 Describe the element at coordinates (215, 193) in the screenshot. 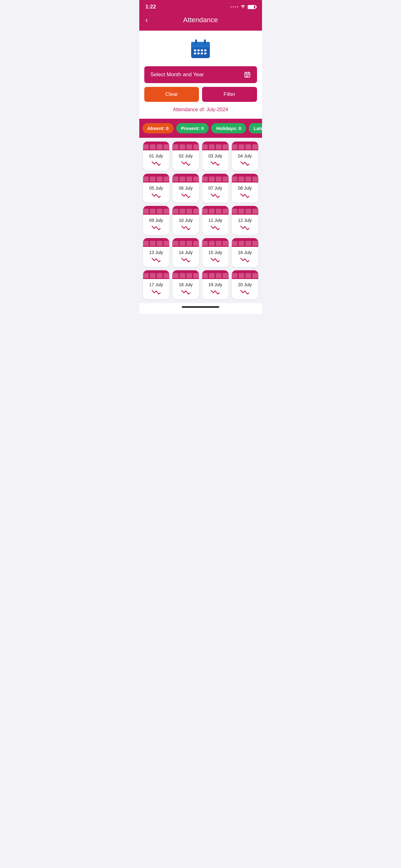

I see `day-card-body: 07 July` at that location.